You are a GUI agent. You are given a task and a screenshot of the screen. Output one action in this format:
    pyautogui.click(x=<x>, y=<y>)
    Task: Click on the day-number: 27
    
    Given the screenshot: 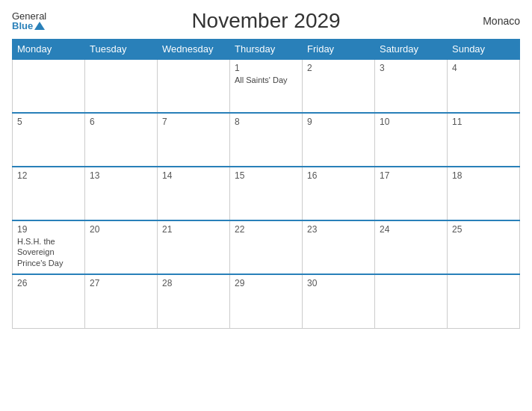 What is the action you would take?
    pyautogui.click(x=121, y=283)
    